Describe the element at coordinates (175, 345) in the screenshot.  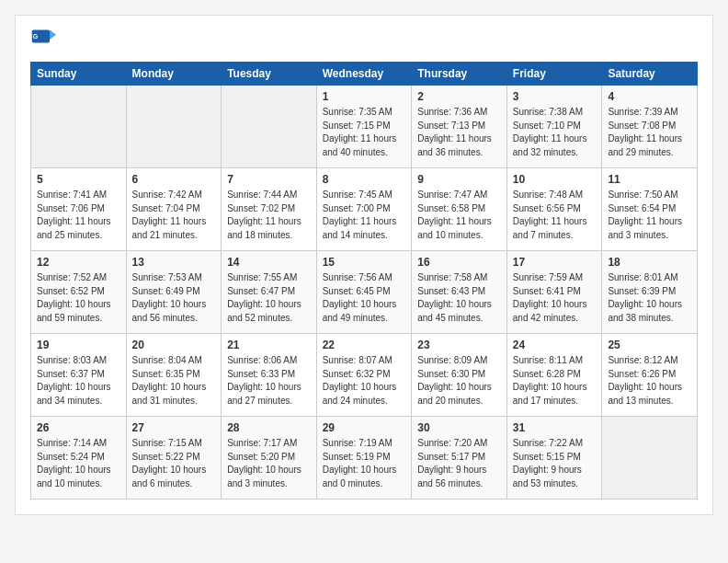
I see `day-number: 20` at that location.